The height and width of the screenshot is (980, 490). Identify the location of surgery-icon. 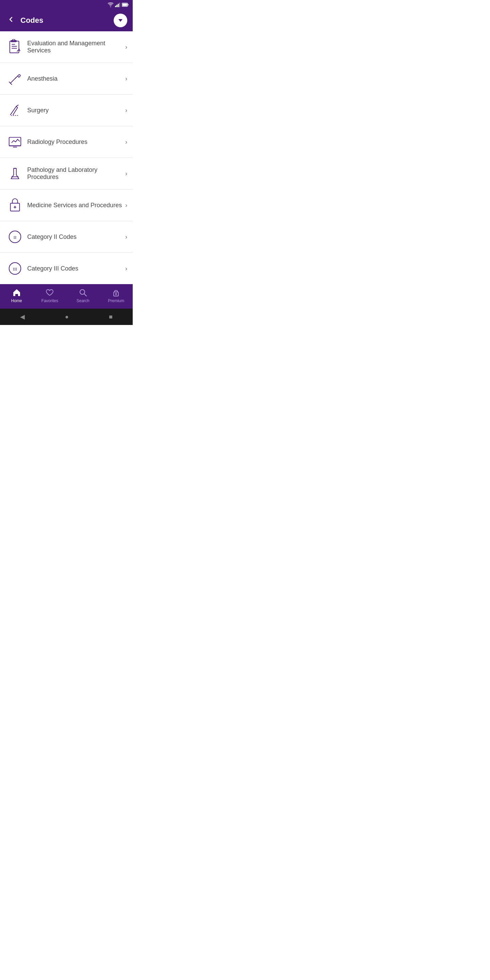
(15, 110).